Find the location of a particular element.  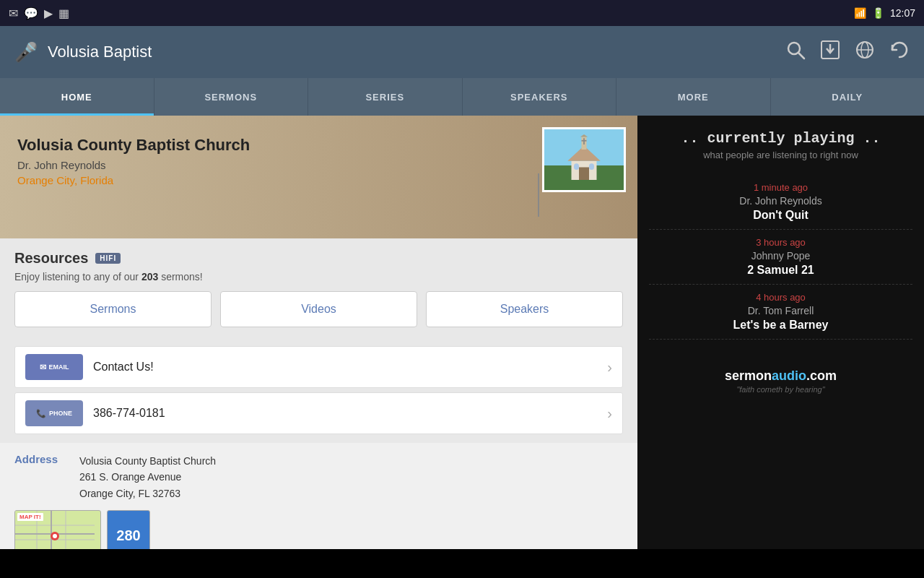

phone-icon: 📞 is located at coordinates (41, 413).